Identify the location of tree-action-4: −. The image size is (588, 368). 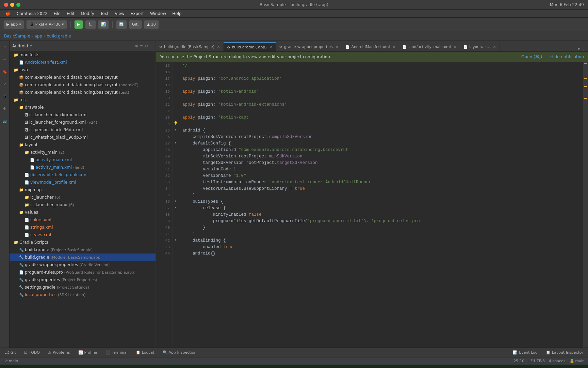
(151, 46).